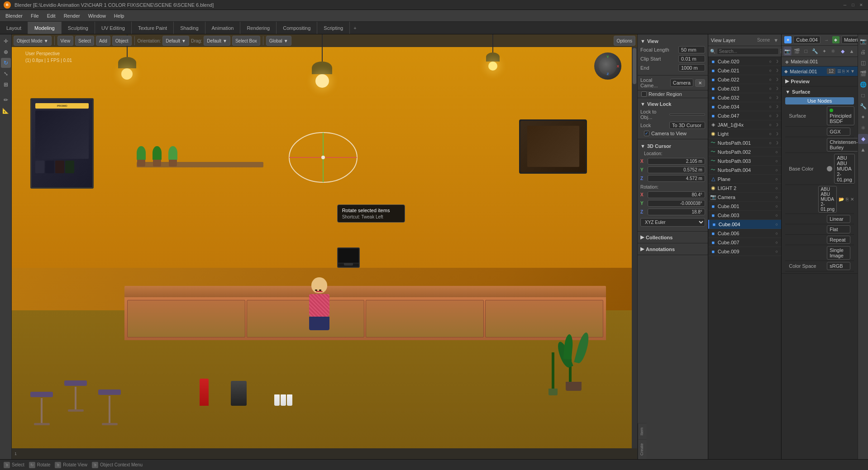  I want to click on cube047-render-icon: ☽, so click(777, 116).